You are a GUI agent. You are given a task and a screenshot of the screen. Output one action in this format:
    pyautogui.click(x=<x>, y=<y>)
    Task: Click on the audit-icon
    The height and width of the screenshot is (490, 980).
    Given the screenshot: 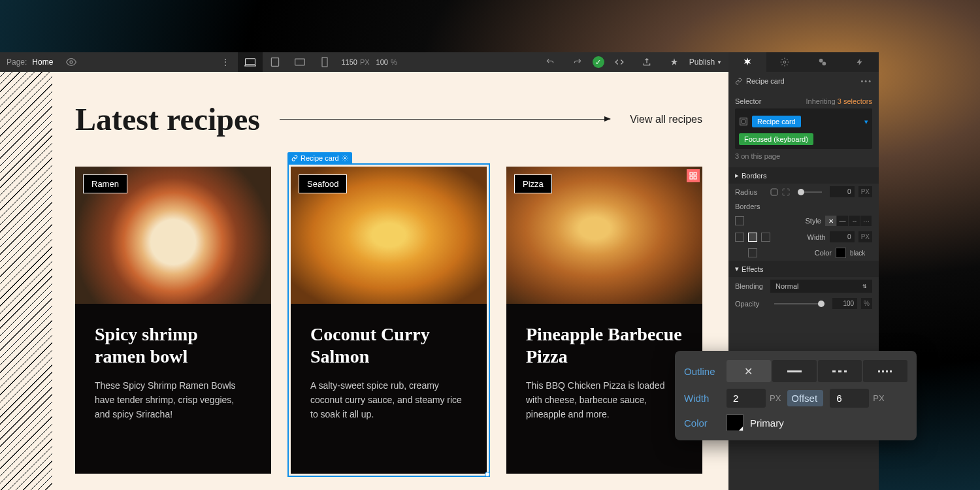 What is the action you would take?
    pyautogui.click(x=674, y=62)
    